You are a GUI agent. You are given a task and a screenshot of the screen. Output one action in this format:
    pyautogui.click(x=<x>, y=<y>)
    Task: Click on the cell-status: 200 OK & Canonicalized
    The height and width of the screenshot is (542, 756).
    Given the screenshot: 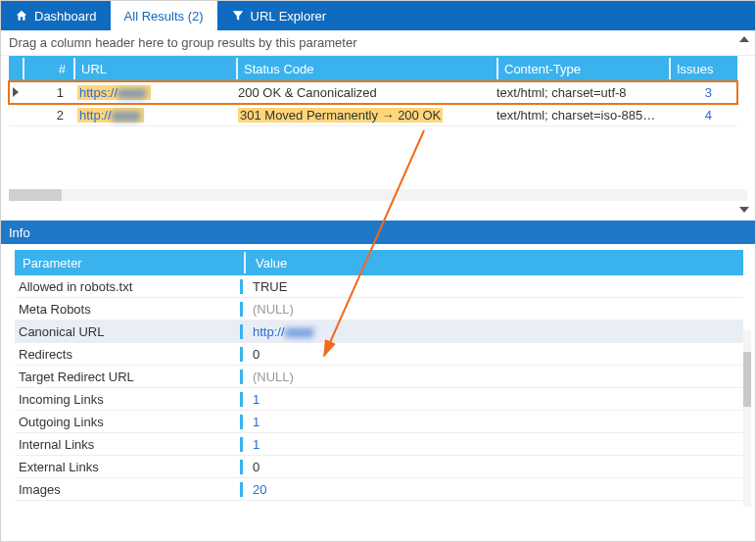 What is the action you would take?
    pyautogui.click(x=361, y=92)
    